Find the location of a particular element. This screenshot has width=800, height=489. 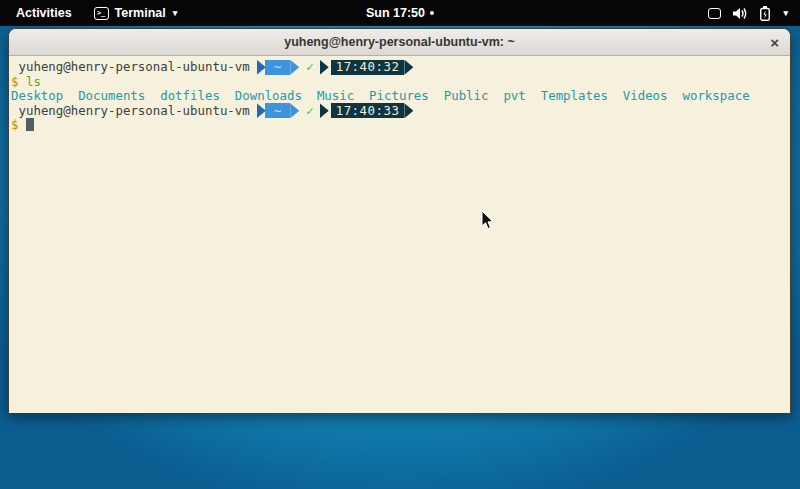

input-line: $ is located at coordinates (400, 126).